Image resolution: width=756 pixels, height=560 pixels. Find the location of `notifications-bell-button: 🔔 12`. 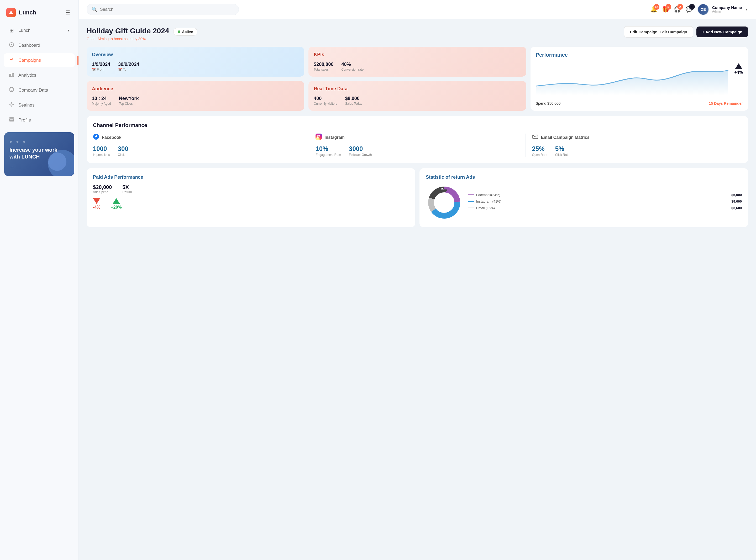

notifications-bell-button: 🔔 12 is located at coordinates (654, 9).